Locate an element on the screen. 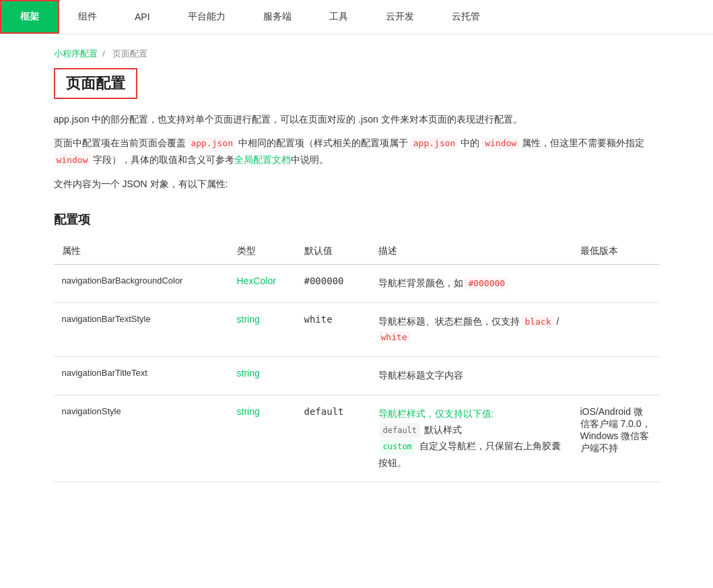  th-type: 类型 is located at coordinates (263, 252).